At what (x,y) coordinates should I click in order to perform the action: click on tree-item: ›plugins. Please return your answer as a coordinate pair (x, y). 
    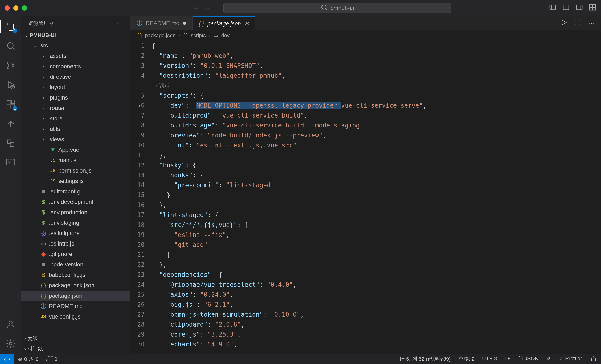
    Looking at the image, I should click on (76, 97).